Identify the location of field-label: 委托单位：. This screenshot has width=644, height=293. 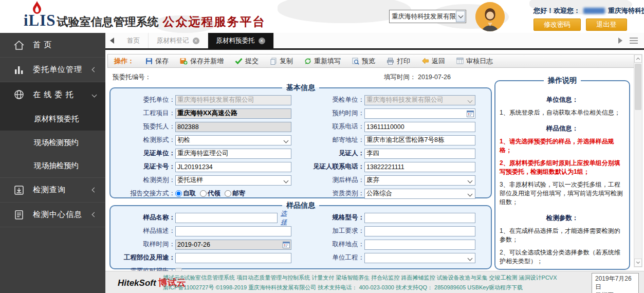
(146, 100).